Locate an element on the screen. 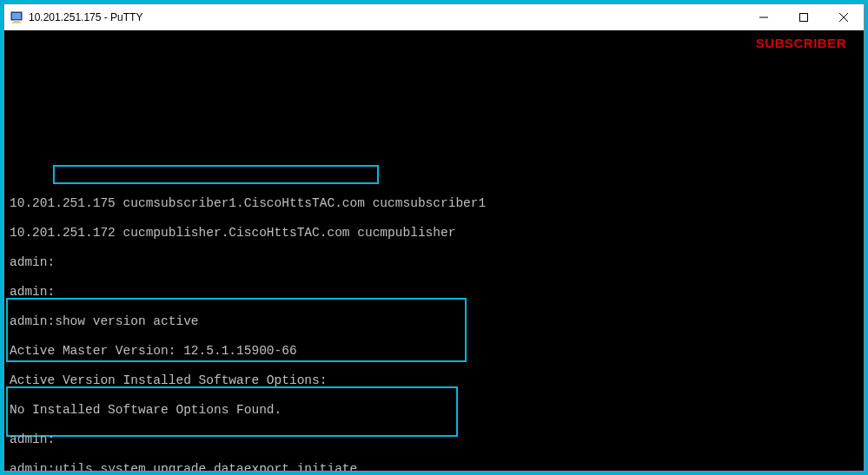 The image size is (868, 475). window-controls is located at coordinates (804, 17).